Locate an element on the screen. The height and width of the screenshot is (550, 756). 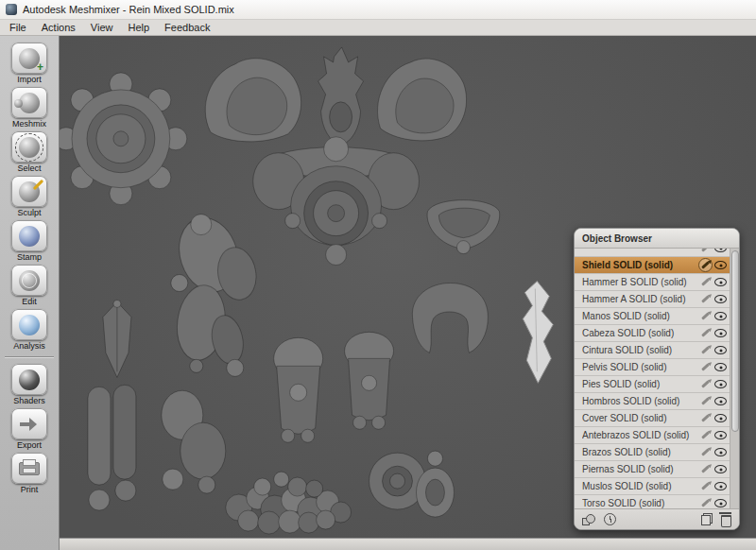
object-row: Manos SOLID (solid) is located at coordinates (652, 317).